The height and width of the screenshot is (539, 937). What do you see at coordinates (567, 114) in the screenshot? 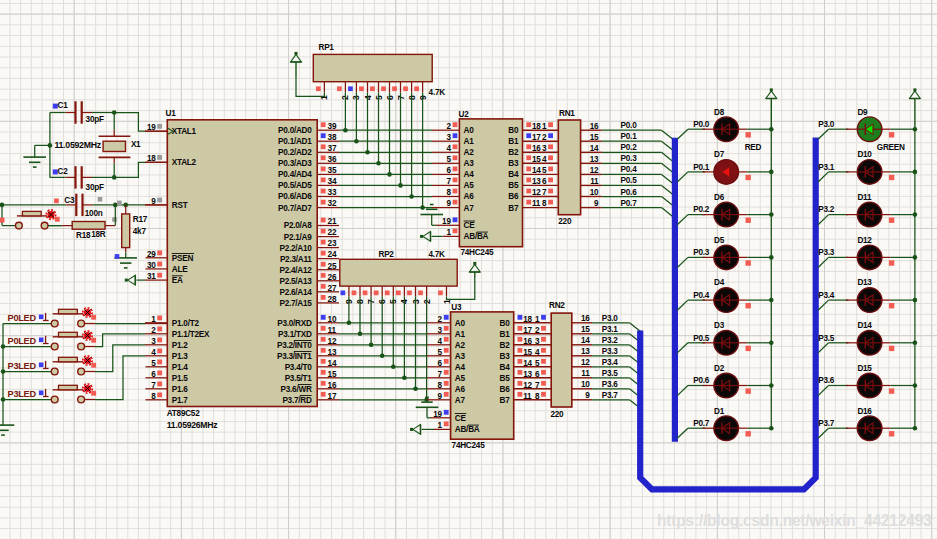
I see `svg-text: RN1` at bounding box center [567, 114].